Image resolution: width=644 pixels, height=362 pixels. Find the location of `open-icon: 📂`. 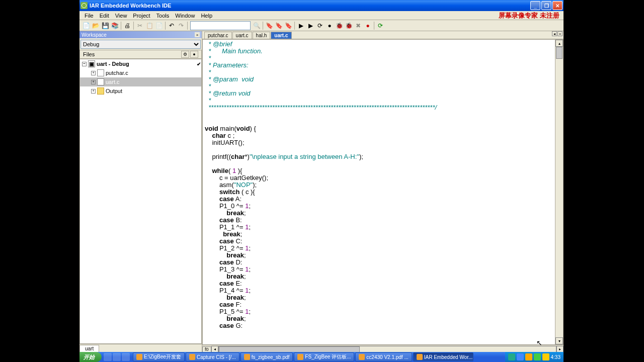

open-icon: 📂 is located at coordinates (96, 26).